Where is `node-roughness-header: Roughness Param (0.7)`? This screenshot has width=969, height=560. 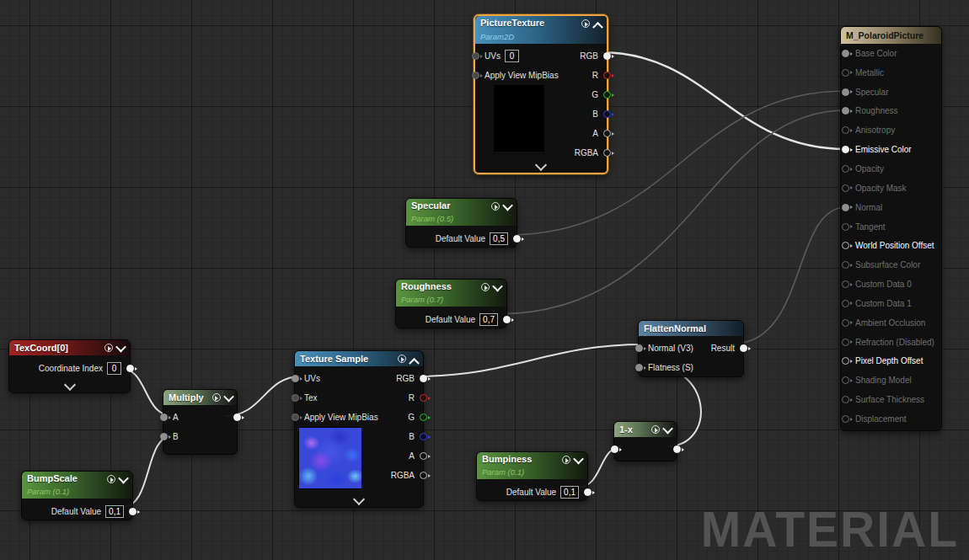 node-roughness-header: Roughness Param (0.7) is located at coordinates (452, 293).